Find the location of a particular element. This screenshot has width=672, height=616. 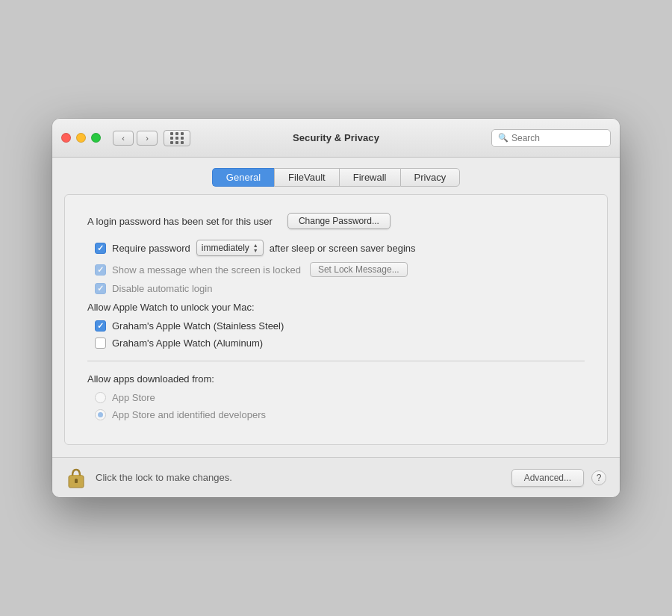

radio-app-store-label: App Store is located at coordinates (134, 397).